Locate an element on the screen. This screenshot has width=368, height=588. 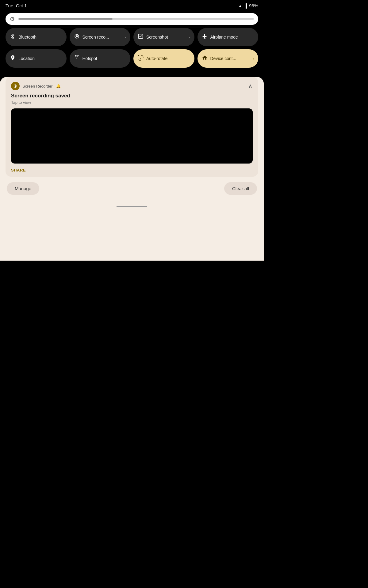
airplane-icon is located at coordinates (205, 37).